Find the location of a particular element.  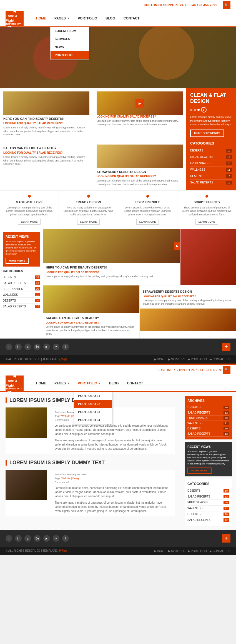

card-arrow: ▶ is located at coordinates (177, 246).